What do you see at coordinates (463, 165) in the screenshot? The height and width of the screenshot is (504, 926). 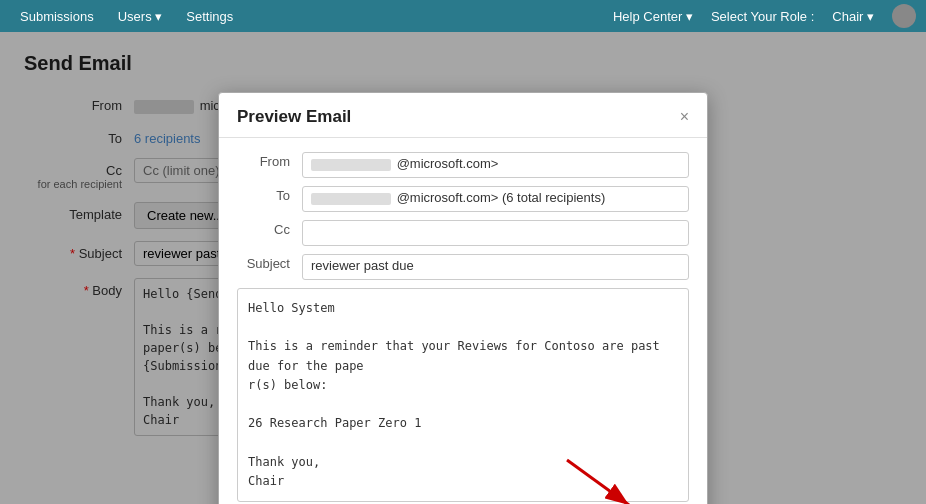 I see `modal-from-row: From @microsoft.com>` at bounding box center [463, 165].